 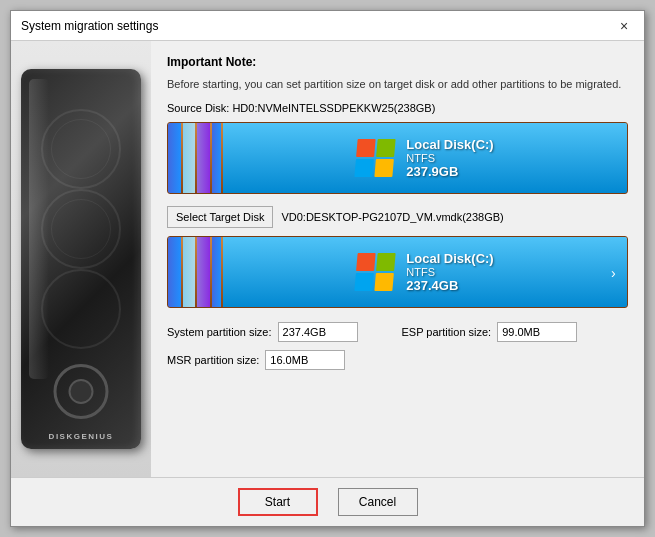 I want to click on windows-logo, so click(x=376, y=158).